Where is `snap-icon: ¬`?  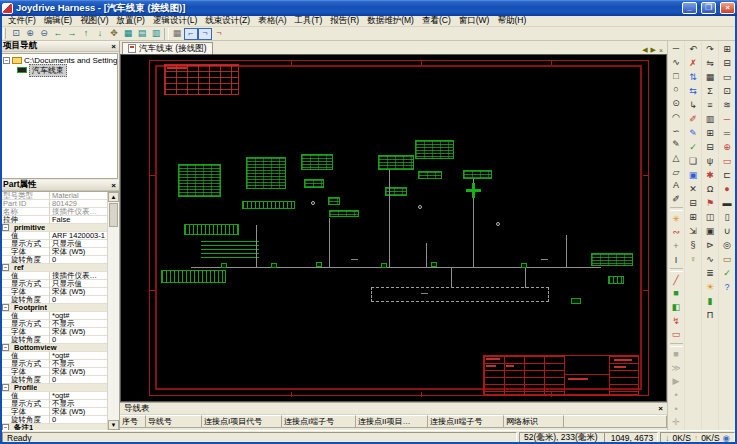 snap-icon: ¬ is located at coordinates (205, 34).